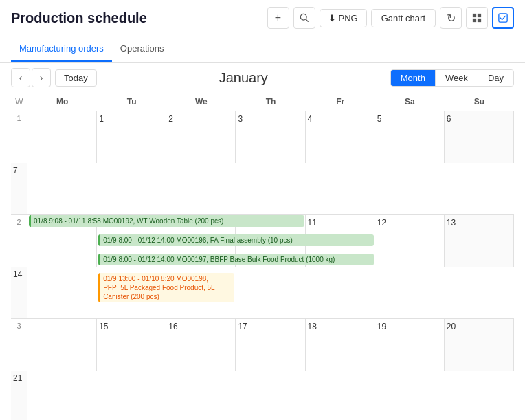  I want to click on calendar-header: W Mo Tu We Th Fr Sa Su, so click(262, 102).